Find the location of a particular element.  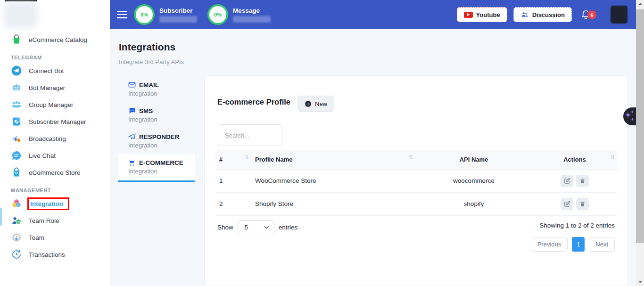

message-stat-label: Message is located at coordinates (252, 10).